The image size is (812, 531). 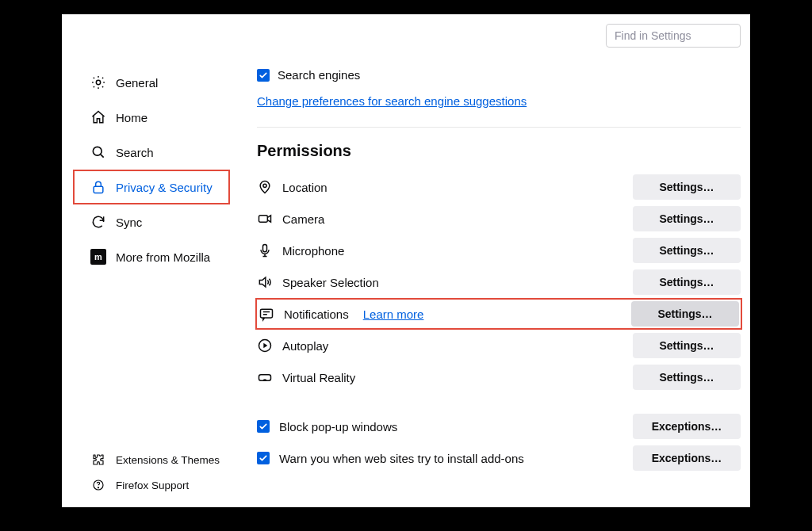 I want to click on section-separator, so click(x=499, y=127).